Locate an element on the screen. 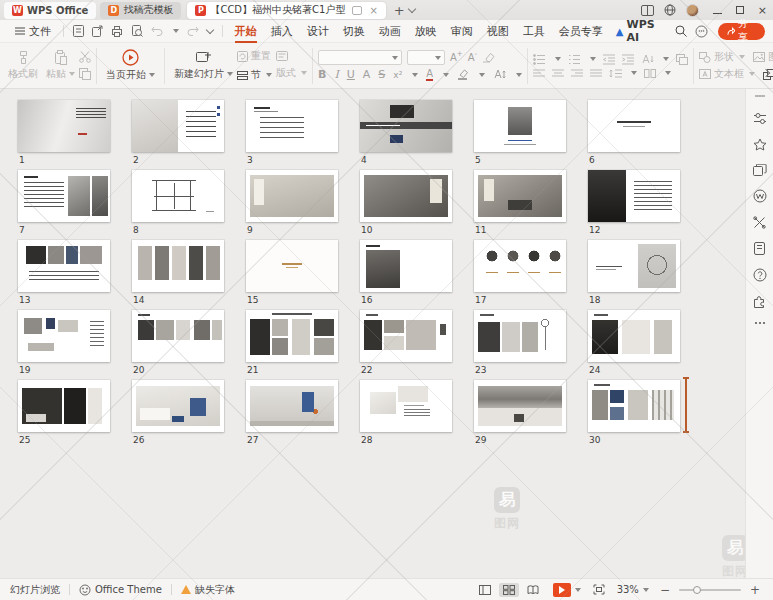 This screenshot has width=773, height=600. theme-indicator: Office Theme is located at coordinates (120, 590).